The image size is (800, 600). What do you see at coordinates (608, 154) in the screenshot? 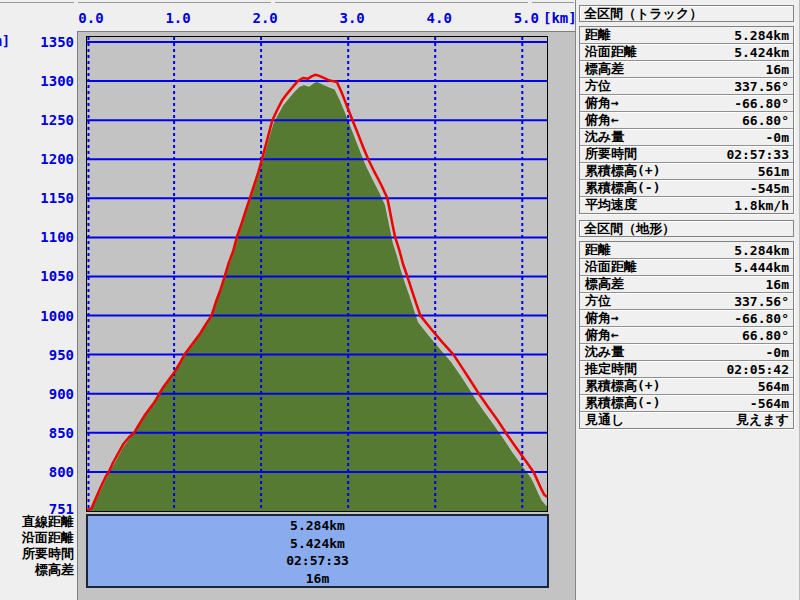
I see `stat-label: 所要時間` at bounding box center [608, 154].